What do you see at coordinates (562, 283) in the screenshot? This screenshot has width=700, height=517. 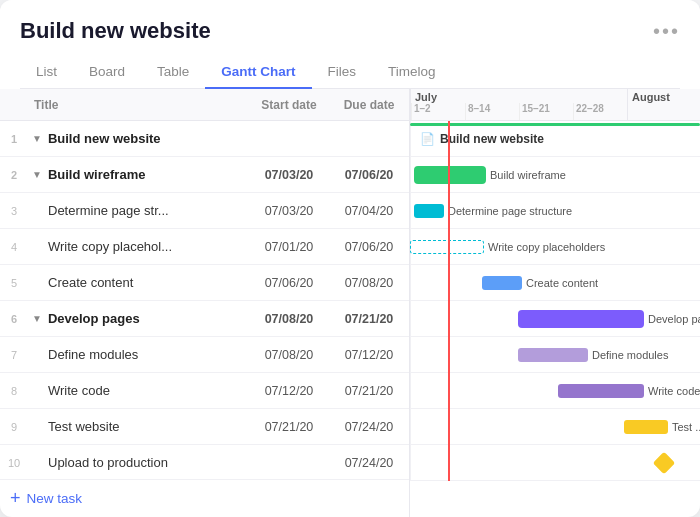 I see `bar-label-content: Create content` at bounding box center [562, 283].